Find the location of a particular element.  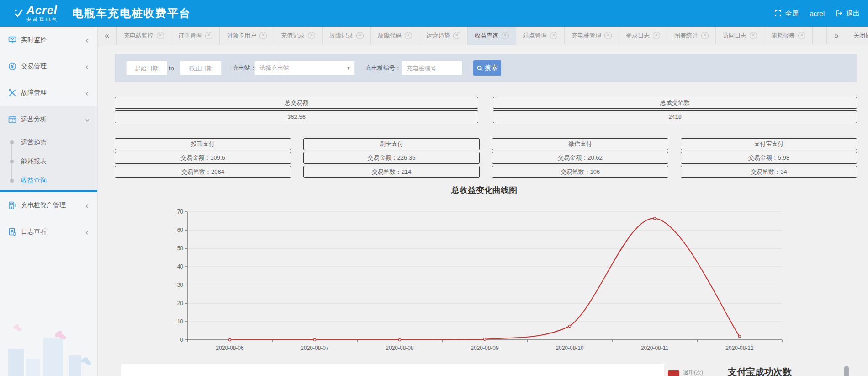

sidebar-group-operation-analysis: 运营分析运营趋势能耗报表收益查询 is located at coordinates (48, 149).